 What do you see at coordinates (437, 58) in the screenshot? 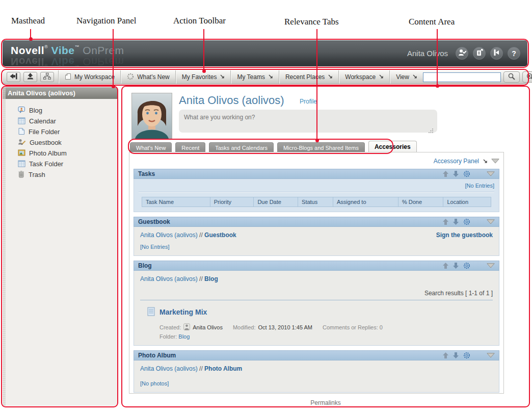
I see `callout-line-content-area` at bounding box center [437, 58].